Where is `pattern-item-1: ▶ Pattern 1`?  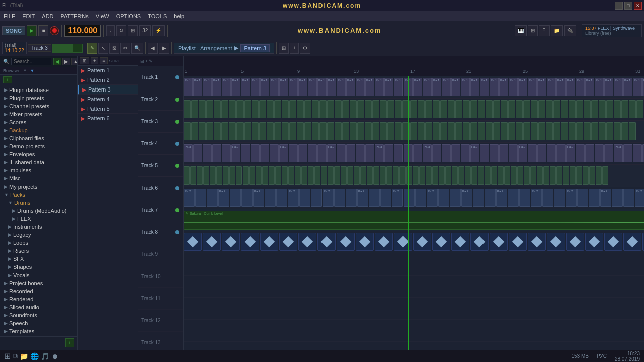 pattern-item-1: ▶ Pattern 1 is located at coordinates (108, 70).